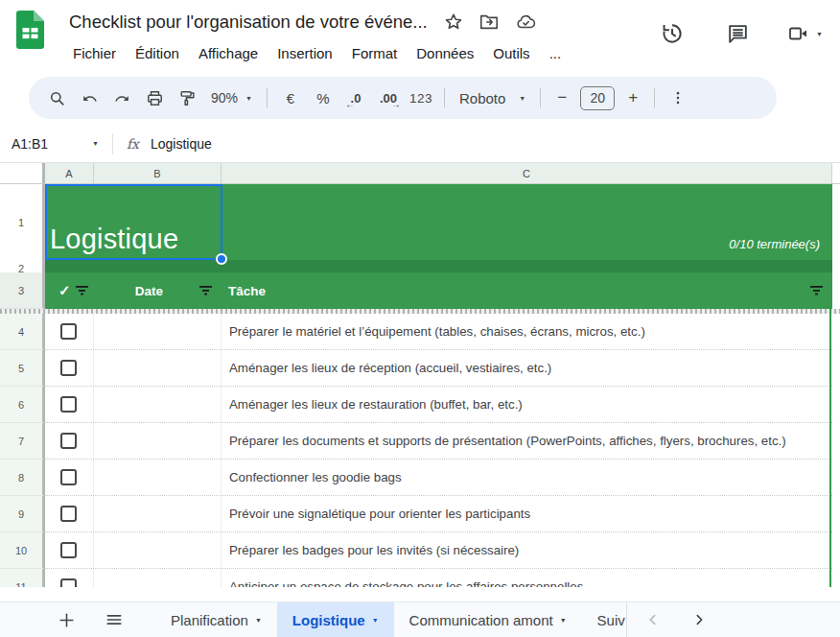 The image size is (840, 637). I want to click on meet-camera-button: ▼, so click(805, 34).